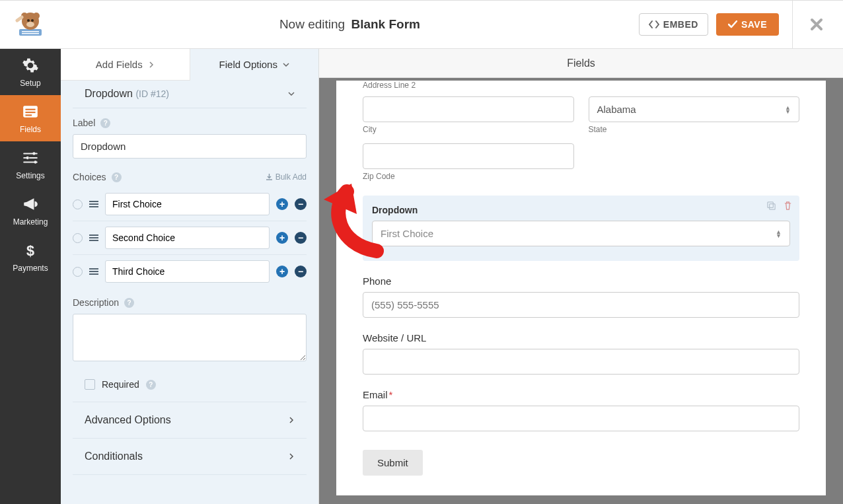 This screenshot has height=504, width=843. I want to click on label-field-label: Label ?, so click(190, 123).